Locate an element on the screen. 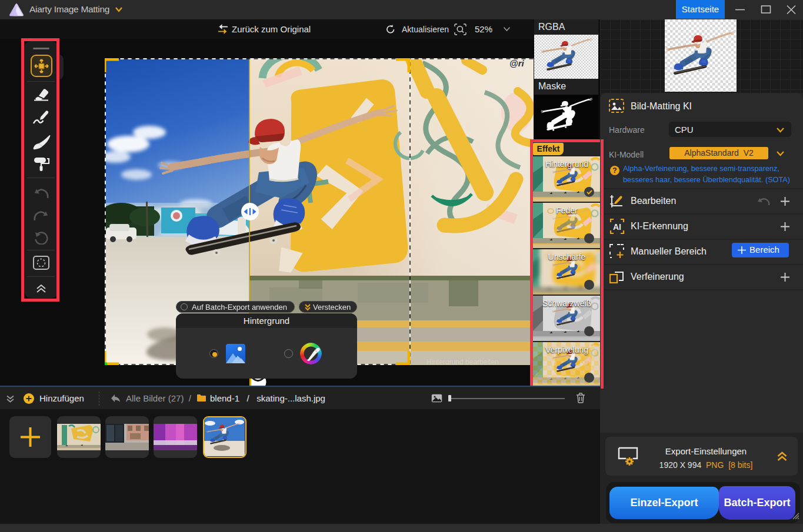 This screenshot has width=803, height=532. svg-text: Hintergrund bearbeiten is located at coordinates (462, 362).